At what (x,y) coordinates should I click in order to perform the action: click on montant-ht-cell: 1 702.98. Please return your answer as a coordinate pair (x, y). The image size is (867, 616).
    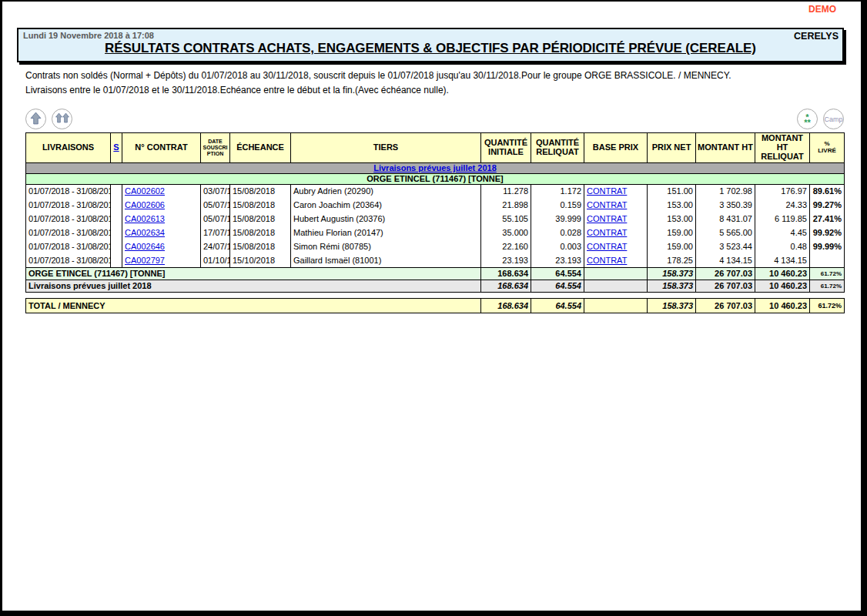
    Looking at the image, I should click on (725, 191).